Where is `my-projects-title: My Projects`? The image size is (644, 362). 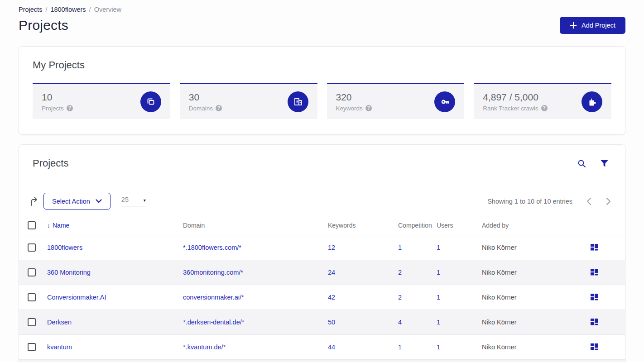 my-projects-title: My Projects is located at coordinates (322, 65).